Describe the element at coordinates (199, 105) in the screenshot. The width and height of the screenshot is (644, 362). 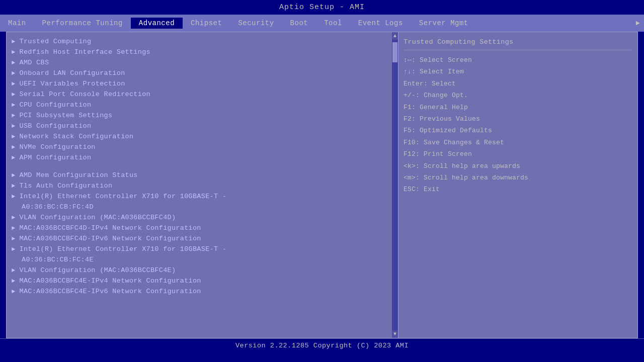
I see `list-item: ►CPU Configuration` at that location.